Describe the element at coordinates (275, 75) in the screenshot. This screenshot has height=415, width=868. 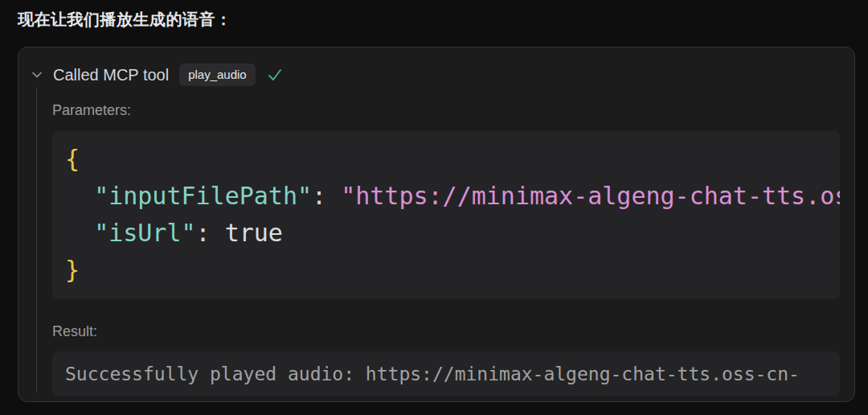
I see `success-check-icon` at that location.